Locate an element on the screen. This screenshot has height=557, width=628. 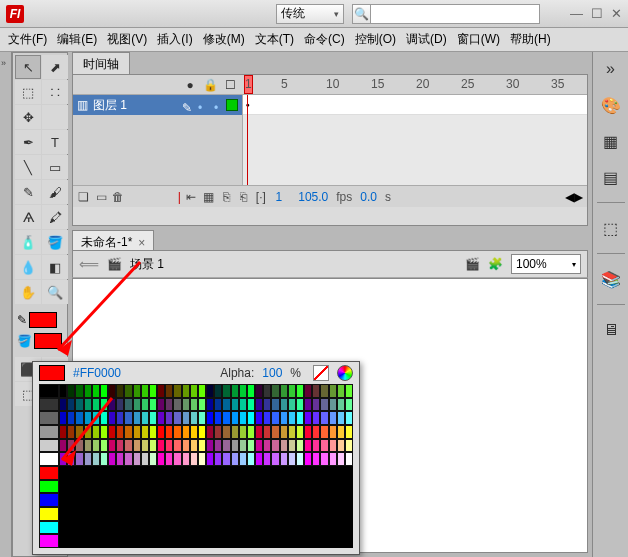
basic-colors-column is located at coordinates (49, 466).